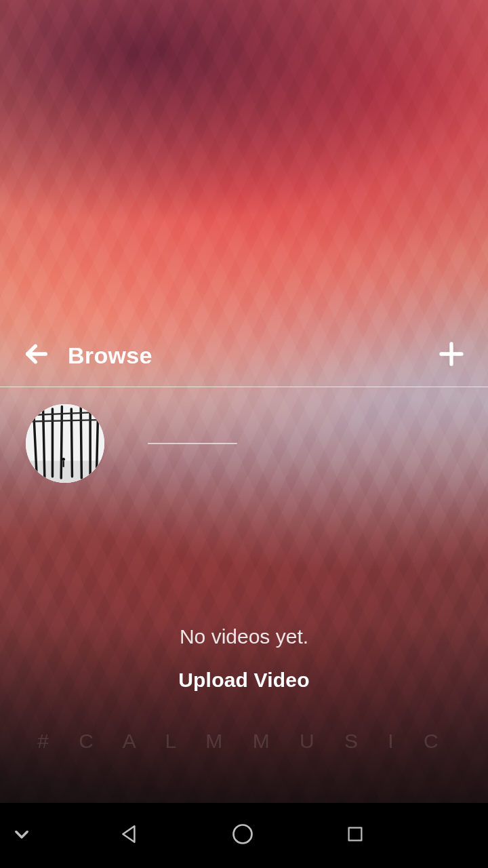 The height and width of the screenshot is (868, 488). What do you see at coordinates (110, 355) in the screenshot?
I see `header-title: Browse` at bounding box center [110, 355].